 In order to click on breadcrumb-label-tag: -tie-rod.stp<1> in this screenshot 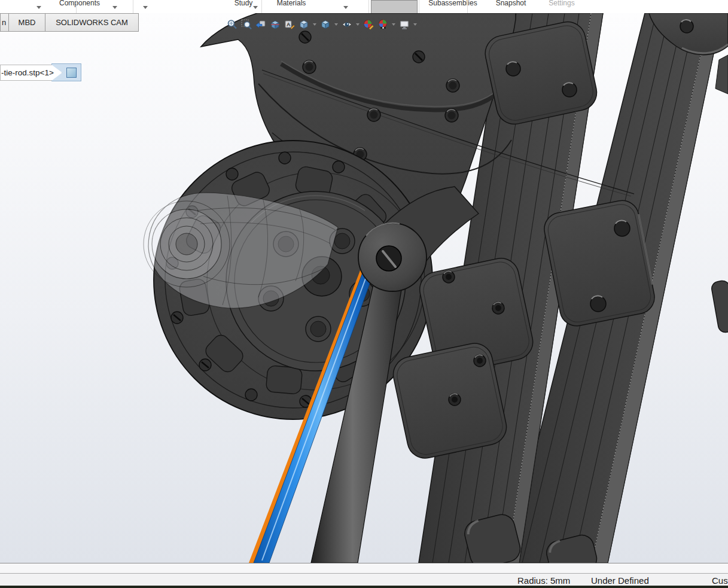, I will do `click(31, 73)`.